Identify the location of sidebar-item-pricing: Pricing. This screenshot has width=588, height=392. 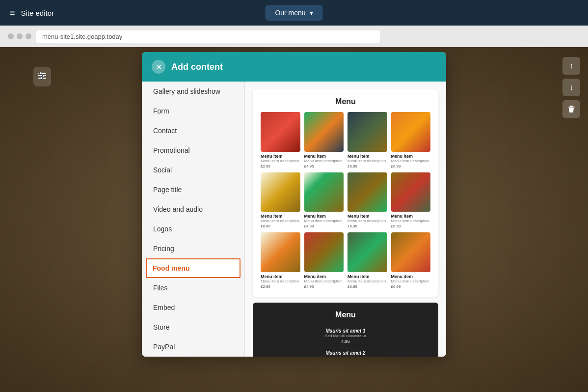
(193, 249).